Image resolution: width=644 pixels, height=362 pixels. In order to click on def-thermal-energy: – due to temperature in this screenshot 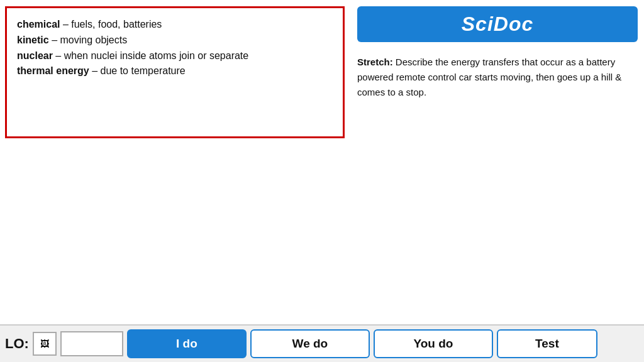, I will do `click(137, 70)`.